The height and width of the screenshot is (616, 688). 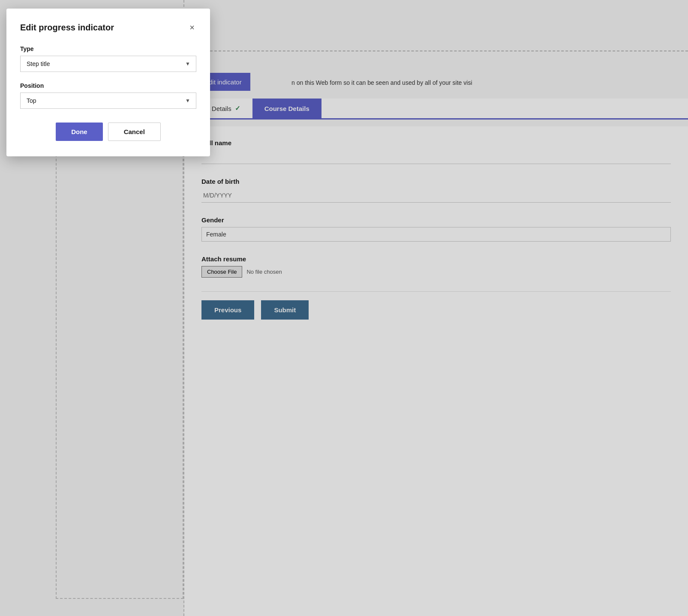 What do you see at coordinates (67, 27) in the screenshot?
I see `modal-title: Edit progress indicator` at bounding box center [67, 27].